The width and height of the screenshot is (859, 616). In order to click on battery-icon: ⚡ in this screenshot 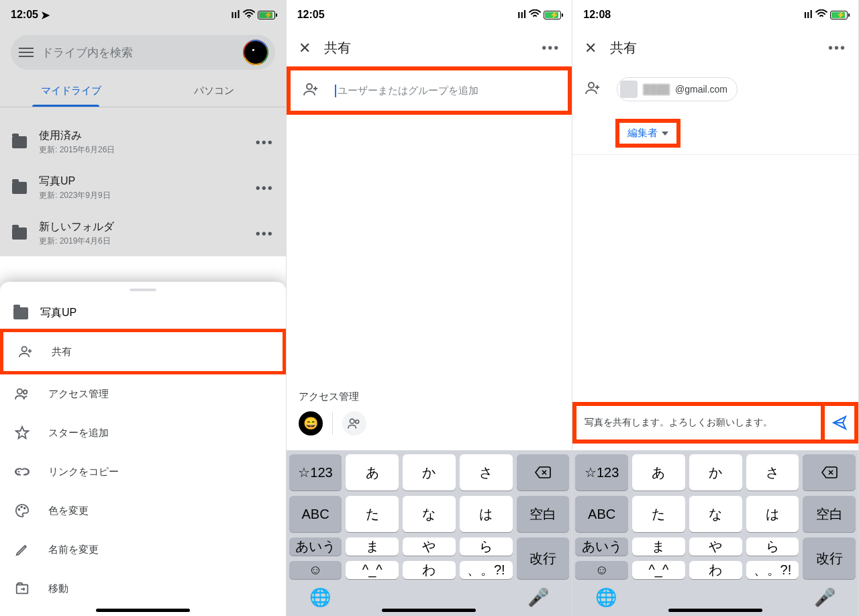, I will do `click(266, 15)`.